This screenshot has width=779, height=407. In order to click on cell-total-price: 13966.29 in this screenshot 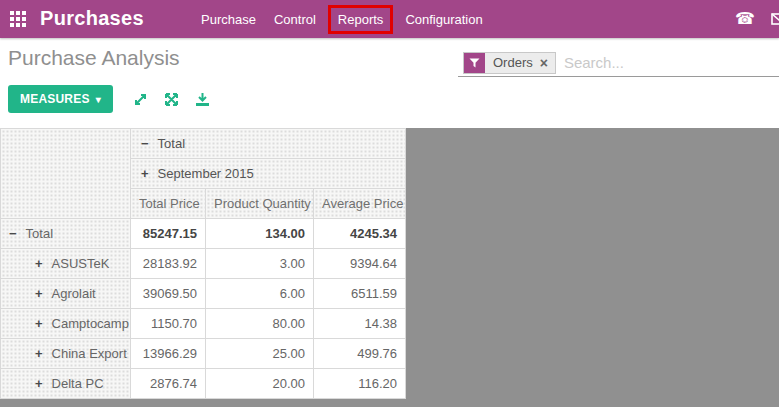, I will do `click(168, 354)`.